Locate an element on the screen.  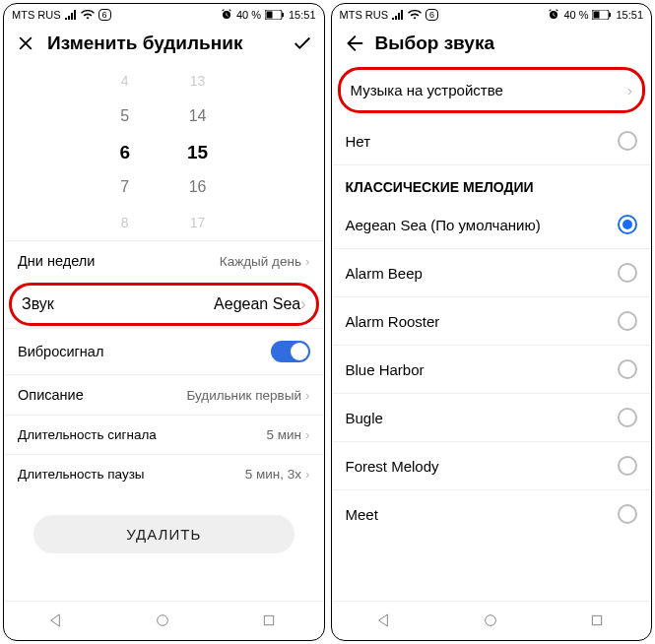
option-label: Aegean Sea (По умолчанию) is located at coordinates (443, 225).